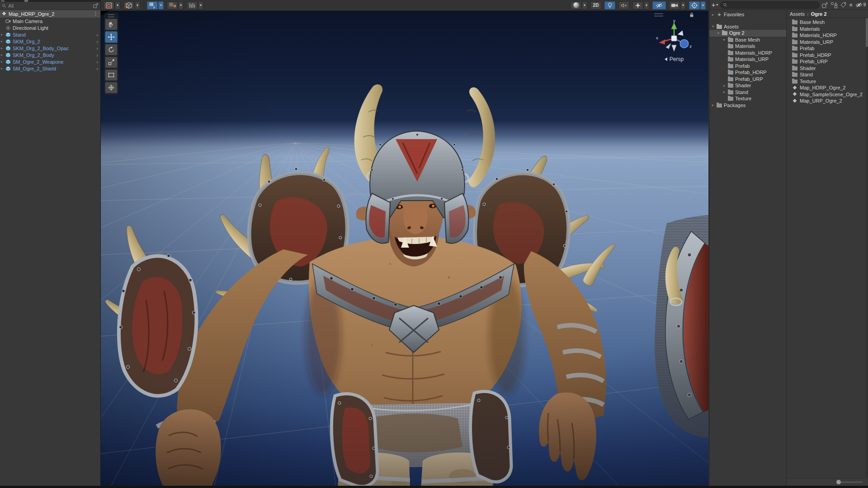  What do you see at coordinates (192, 5) in the screenshot?
I see `increment-snap-button` at bounding box center [192, 5].